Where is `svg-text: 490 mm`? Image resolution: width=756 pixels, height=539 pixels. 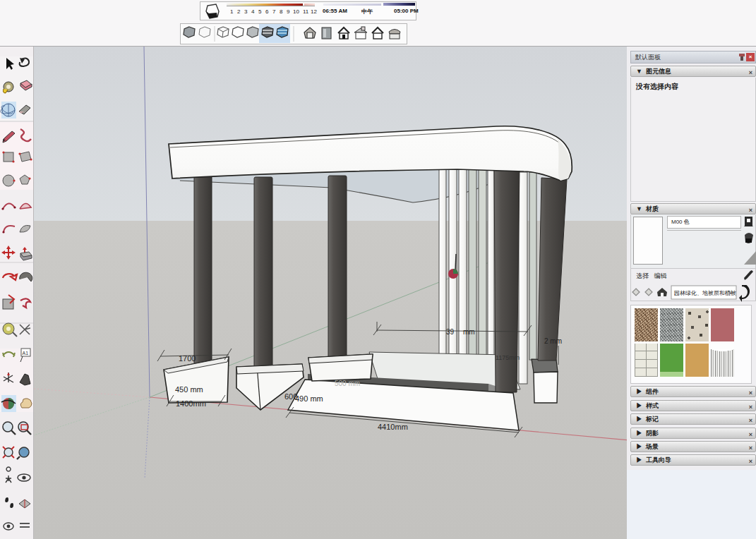
svg-text: 490 mm is located at coordinates (309, 399).